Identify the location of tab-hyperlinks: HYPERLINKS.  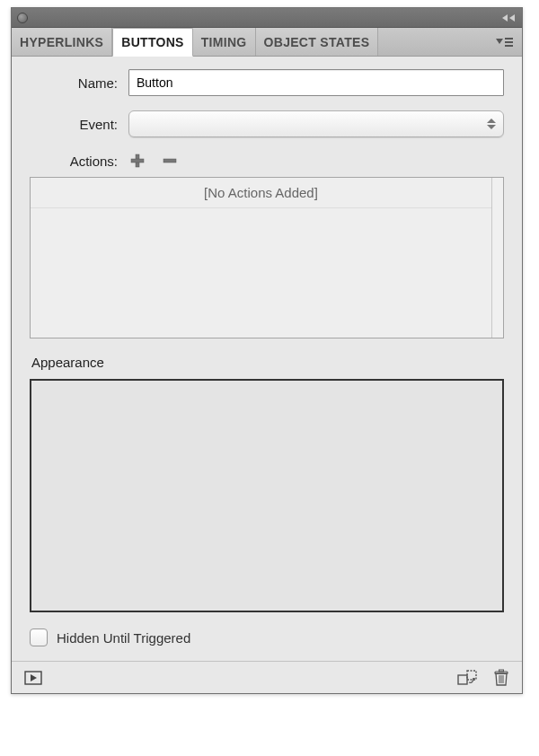
(62, 41).